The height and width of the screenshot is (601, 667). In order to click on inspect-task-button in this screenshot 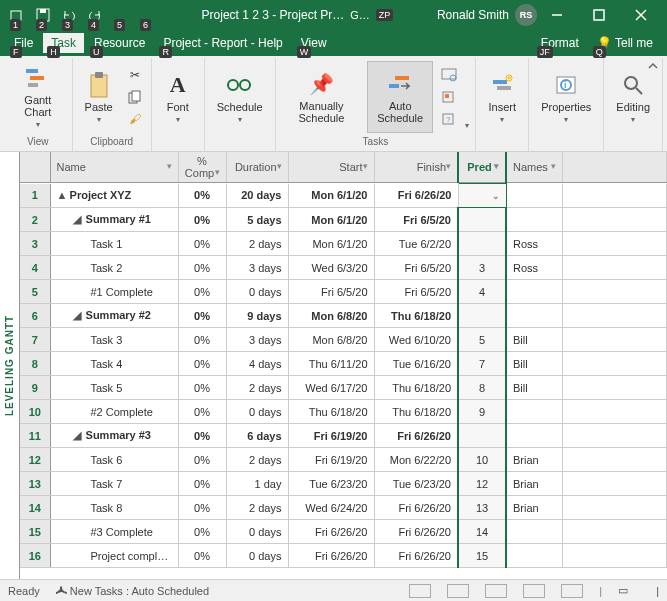, I will do `click(449, 75)`.